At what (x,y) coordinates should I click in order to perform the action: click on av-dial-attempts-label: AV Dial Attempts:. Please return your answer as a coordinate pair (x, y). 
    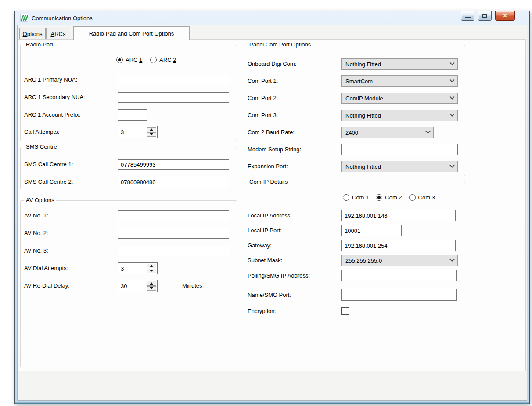
    Looking at the image, I should click on (46, 268).